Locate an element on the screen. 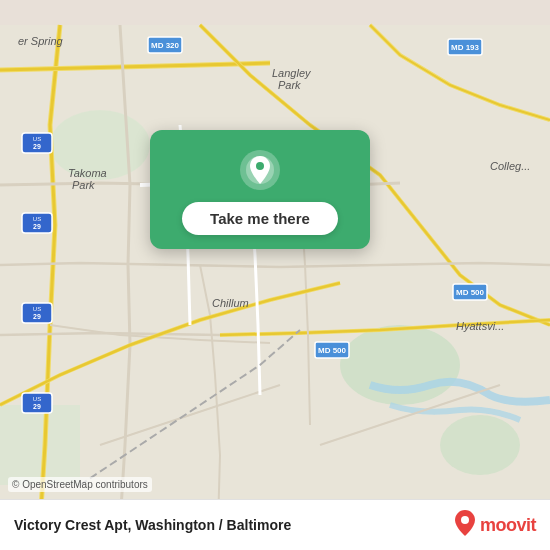  svg-text: Colleg... is located at coordinates (510, 166).